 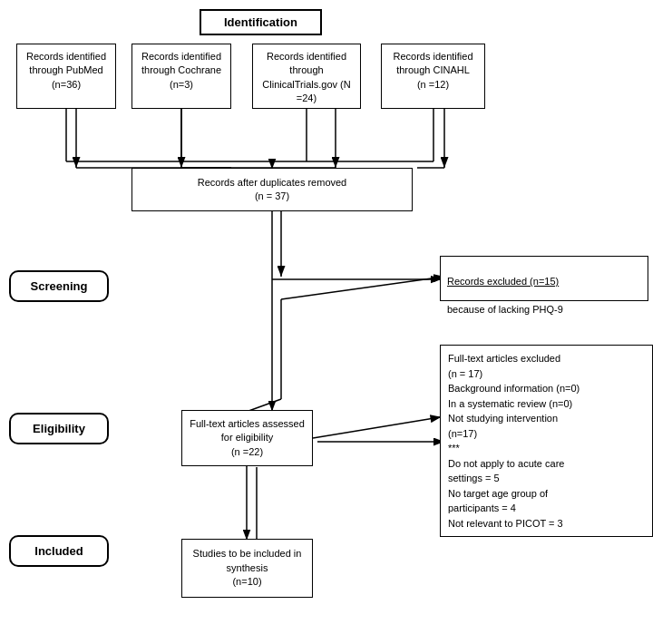 What do you see at coordinates (59, 551) in the screenshot?
I see `included-label: Included` at bounding box center [59, 551].